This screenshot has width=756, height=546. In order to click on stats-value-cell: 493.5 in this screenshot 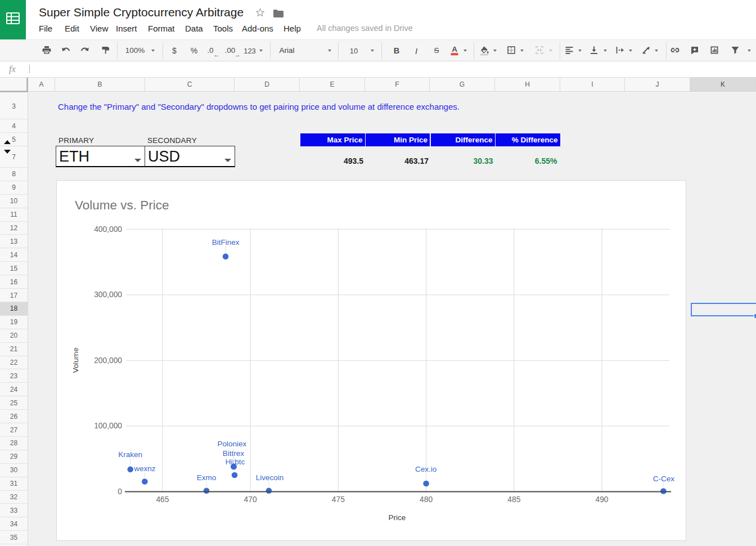, I will do `click(332, 161)`.